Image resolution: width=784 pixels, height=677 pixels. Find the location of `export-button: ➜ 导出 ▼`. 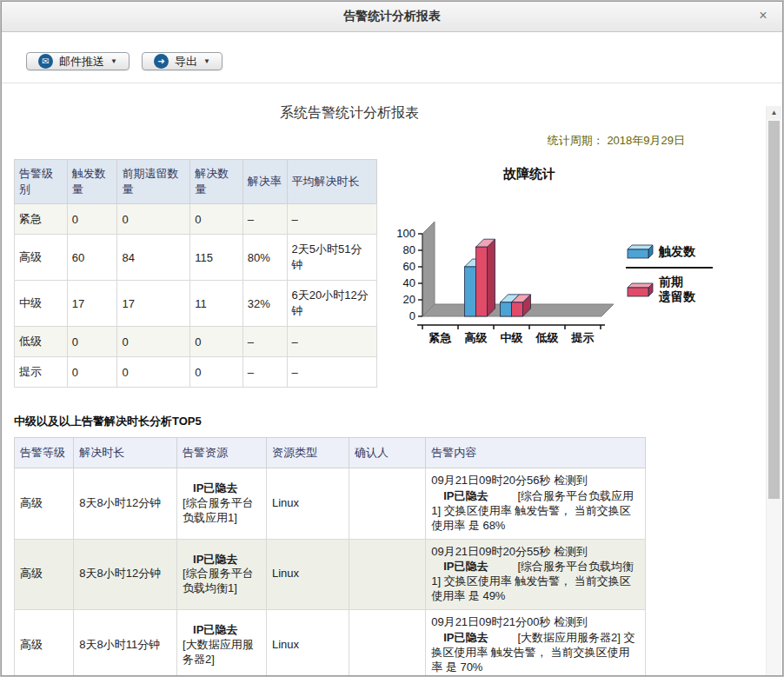

export-button: ➜ 导出 ▼ is located at coordinates (183, 61).